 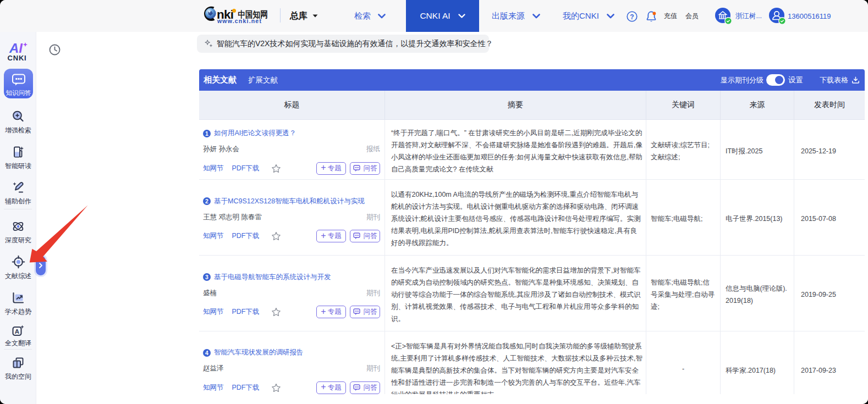 What do you see at coordinates (18, 58) in the screenshot?
I see `svg-text: CNKI` at bounding box center [18, 58].